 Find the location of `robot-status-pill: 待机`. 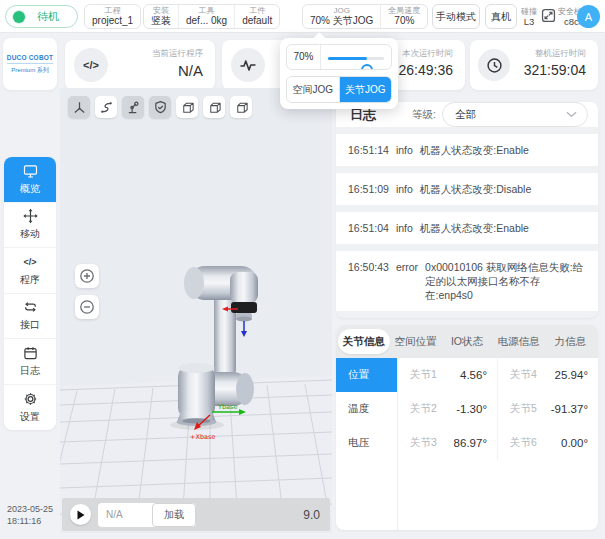

robot-status-pill: 待机 is located at coordinates (42, 16).